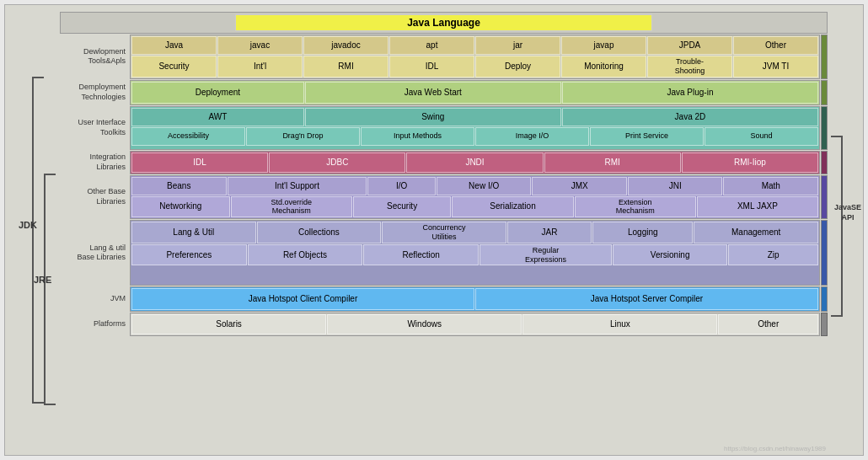 The height and width of the screenshot is (460, 868). Describe the element at coordinates (474, 163) in the screenshot. I see `cell-jndi: JNDI` at that location.